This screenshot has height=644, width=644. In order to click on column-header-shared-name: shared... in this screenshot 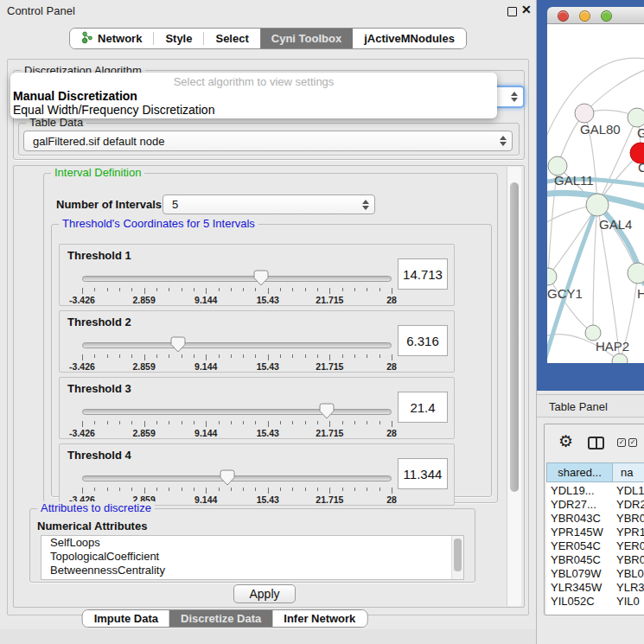, I will do `click(579, 472)`.